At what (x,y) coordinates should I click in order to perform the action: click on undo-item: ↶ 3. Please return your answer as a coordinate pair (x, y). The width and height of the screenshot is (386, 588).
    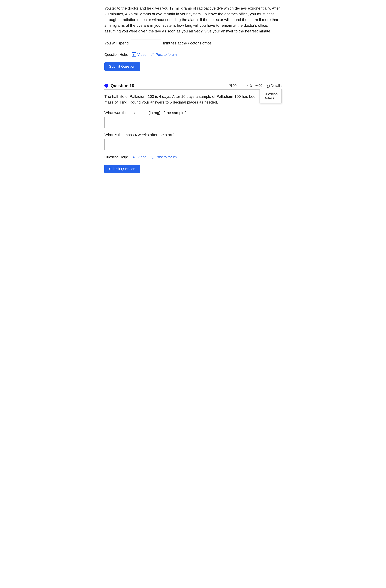
    Looking at the image, I should click on (249, 86).